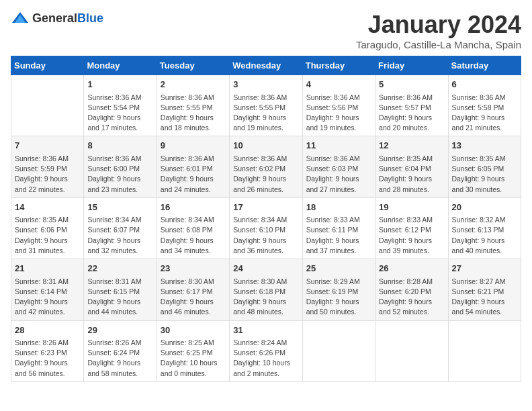 This screenshot has width=532, height=411. What do you see at coordinates (339, 85) in the screenshot?
I see `day-number: 4` at bounding box center [339, 85].